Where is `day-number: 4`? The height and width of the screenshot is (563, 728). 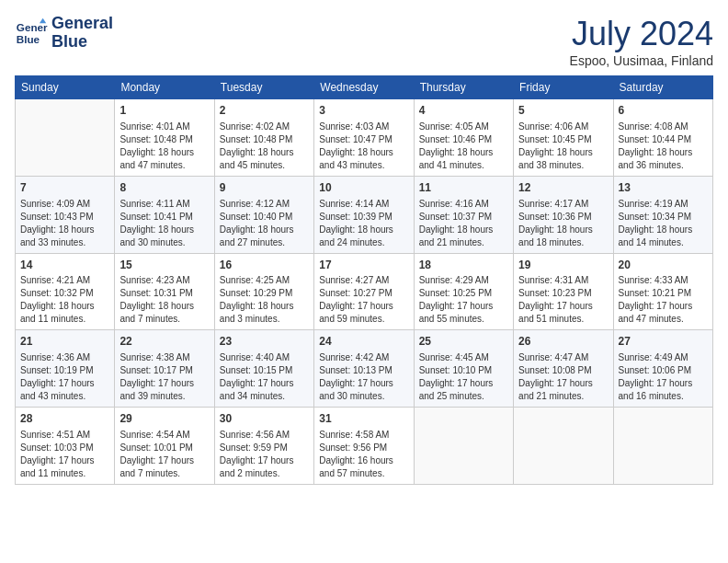
day-number: 4 is located at coordinates (463, 110).